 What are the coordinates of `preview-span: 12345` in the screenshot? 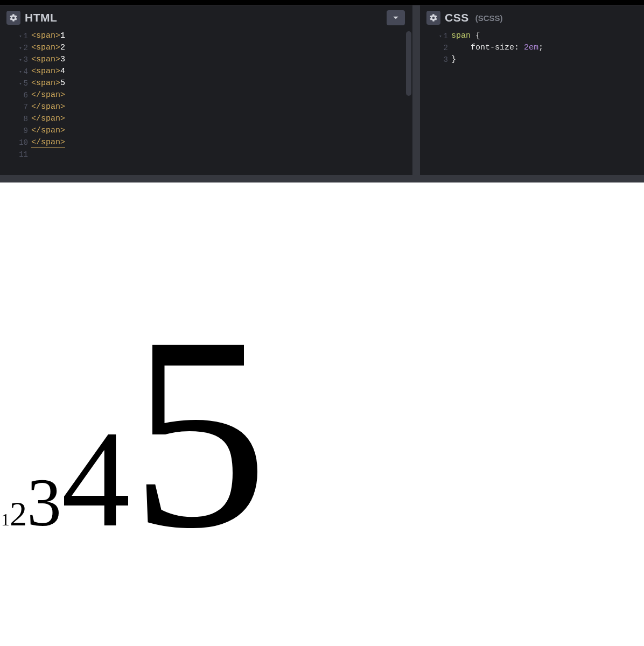 It's located at (135, 519).